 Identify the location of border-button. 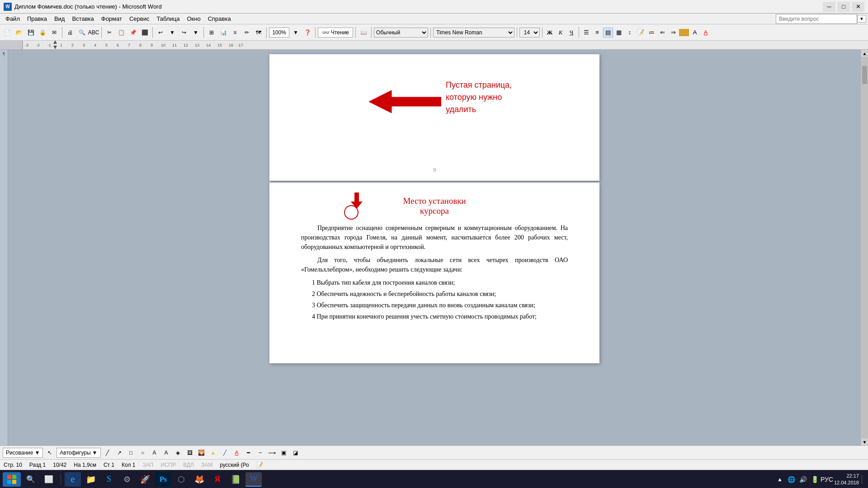
(684, 33).